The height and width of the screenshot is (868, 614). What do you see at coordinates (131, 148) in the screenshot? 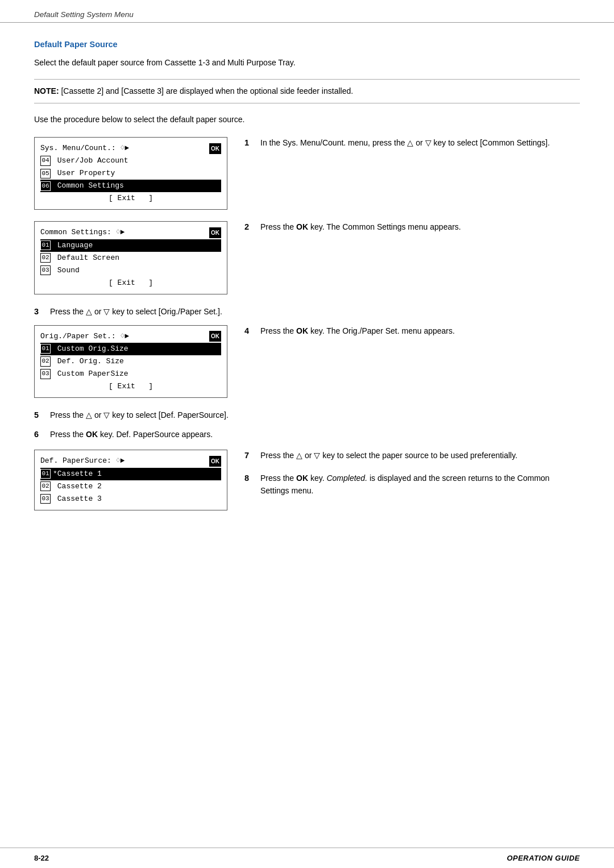
I see `screen1-header: Sys. Menu/Count.: ♢►OK` at bounding box center [131, 148].